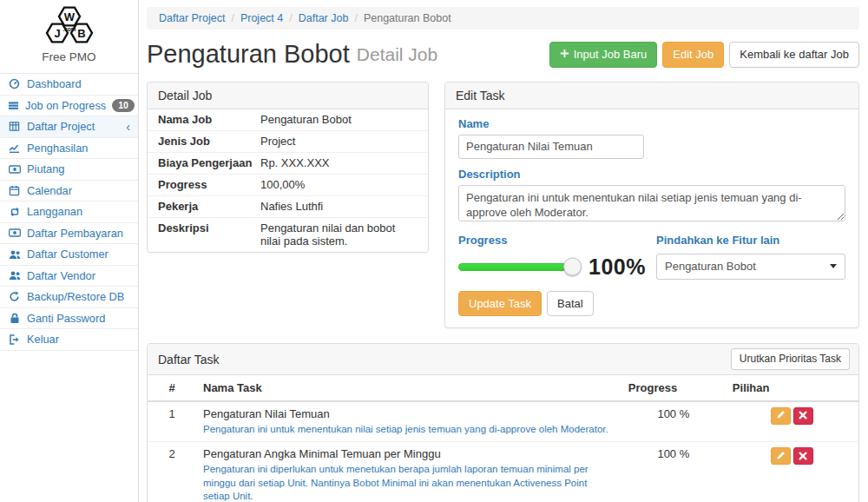 Image resolution: width=868 pixels, height=502 pixels. What do you see at coordinates (76, 297) in the screenshot?
I see `sidebar-item-label: Backup/Restore DB` at bounding box center [76, 297].